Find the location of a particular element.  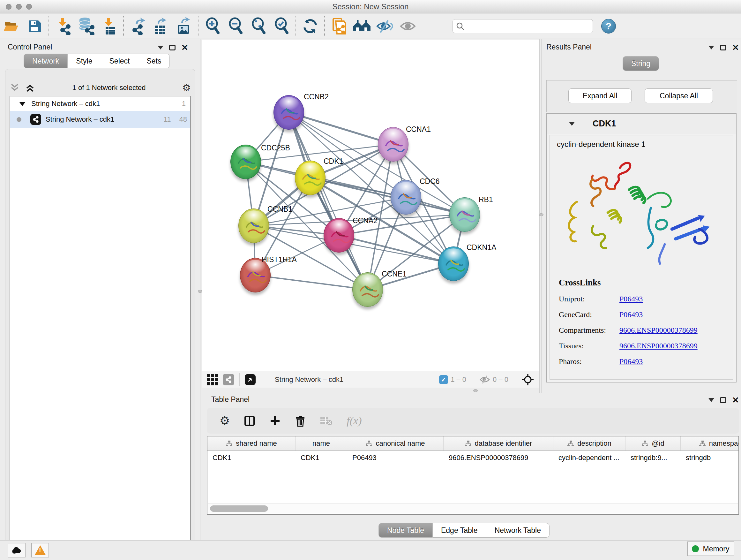

home-button is located at coordinates (362, 26).